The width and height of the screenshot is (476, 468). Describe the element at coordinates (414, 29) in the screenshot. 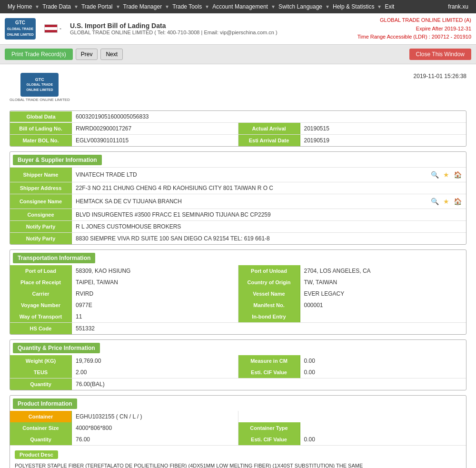

I see `header-right: GLOBAL TRADE ONLINE LIMITED (A) Expire A…` at that location.